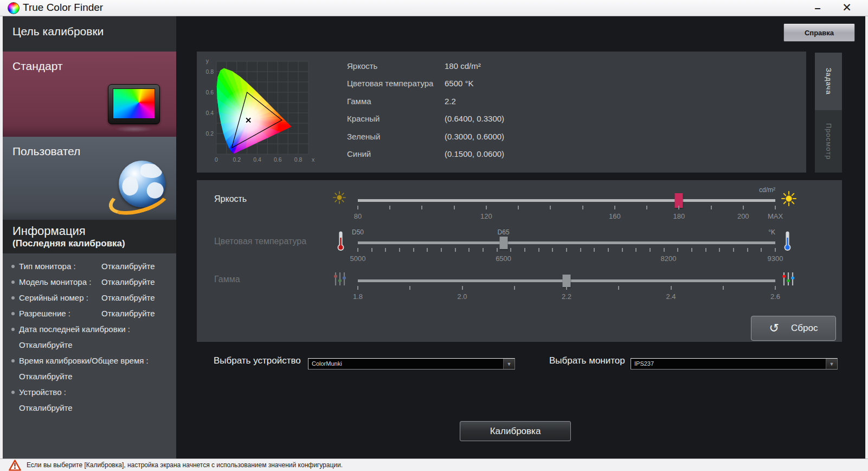 This screenshot has height=471, width=868. What do you see at coordinates (339, 199) in the screenshot?
I see `sun-dim-icon` at bounding box center [339, 199].